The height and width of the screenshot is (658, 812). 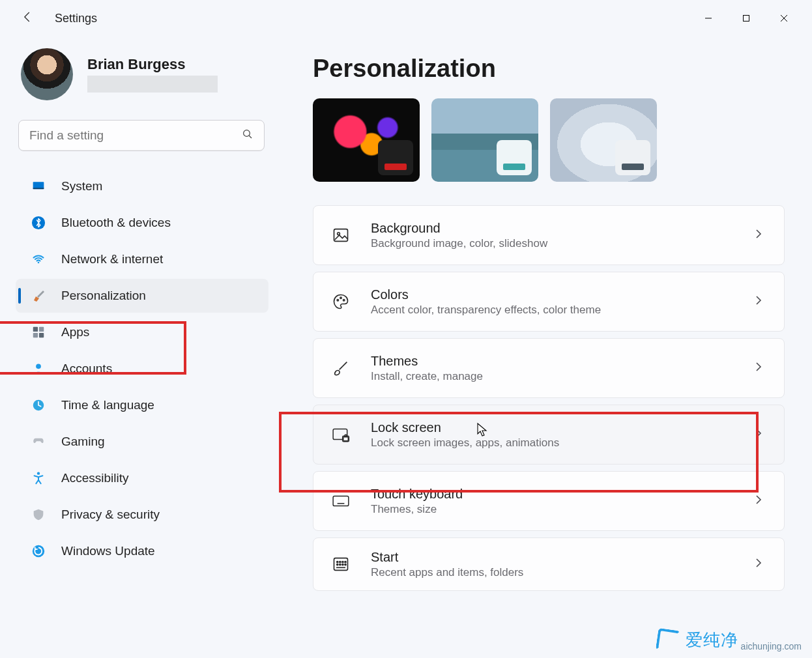 I want to click on user-profile: Brian Burgess, so click(x=142, y=74).